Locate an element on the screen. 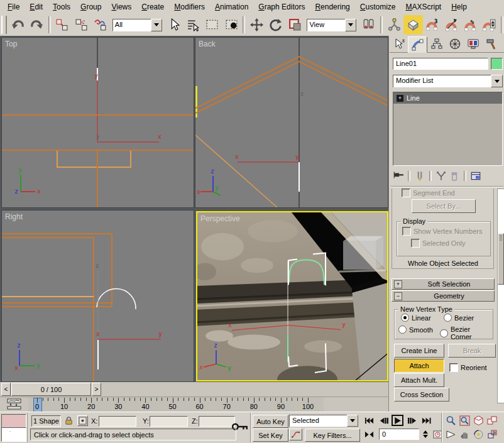 The image size is (504, 443). default-in-out-tangents-icon is located at coordinates (295, 435).